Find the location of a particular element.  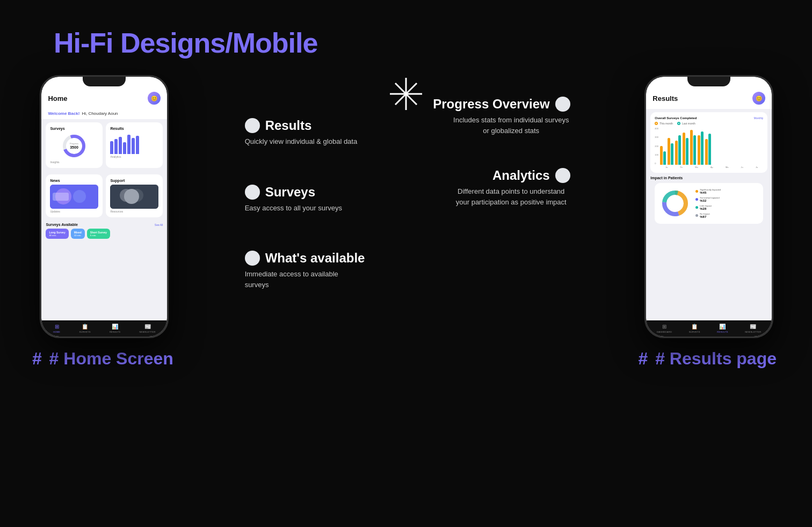

callout-results: Results Quickly view individual & global… is located at coordinates (305, 133).